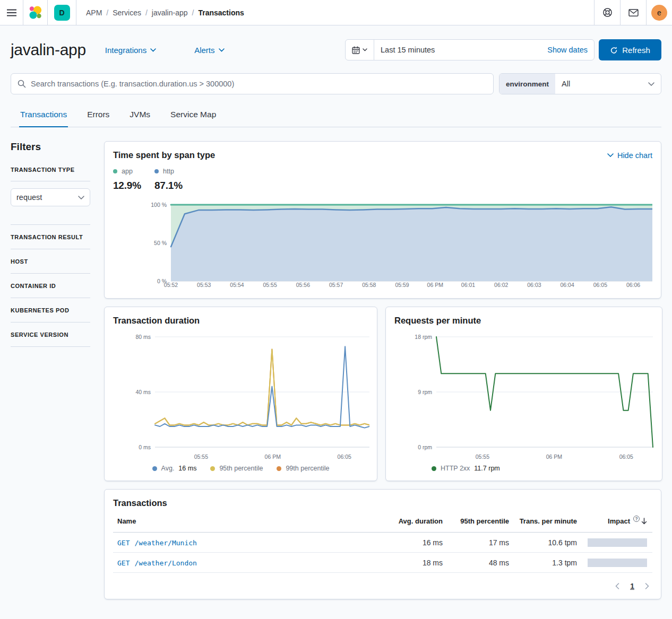  I want to click on legend-item-http-2xx: HTTP 2xx 11.7 rpm, so click(466, 468).